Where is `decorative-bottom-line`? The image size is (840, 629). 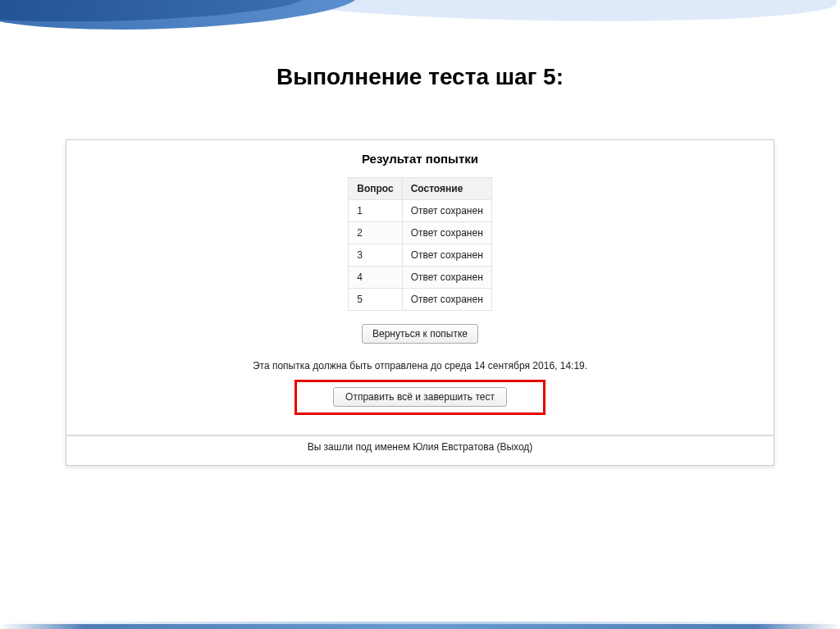 decorative-bottom-line is located at coordinates (420, 627).